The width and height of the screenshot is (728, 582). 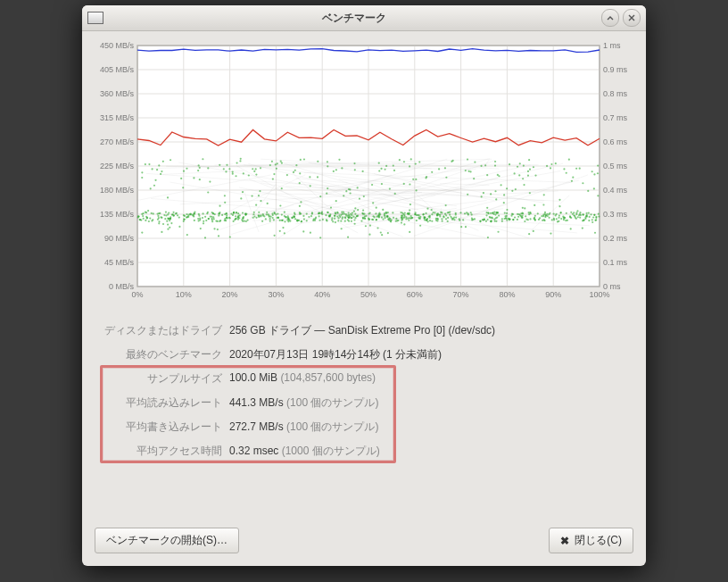 What do you see at coordinates (276, 295) in the screenshot?
I see `svg-text: 30%` at bounding box center [276, 295].